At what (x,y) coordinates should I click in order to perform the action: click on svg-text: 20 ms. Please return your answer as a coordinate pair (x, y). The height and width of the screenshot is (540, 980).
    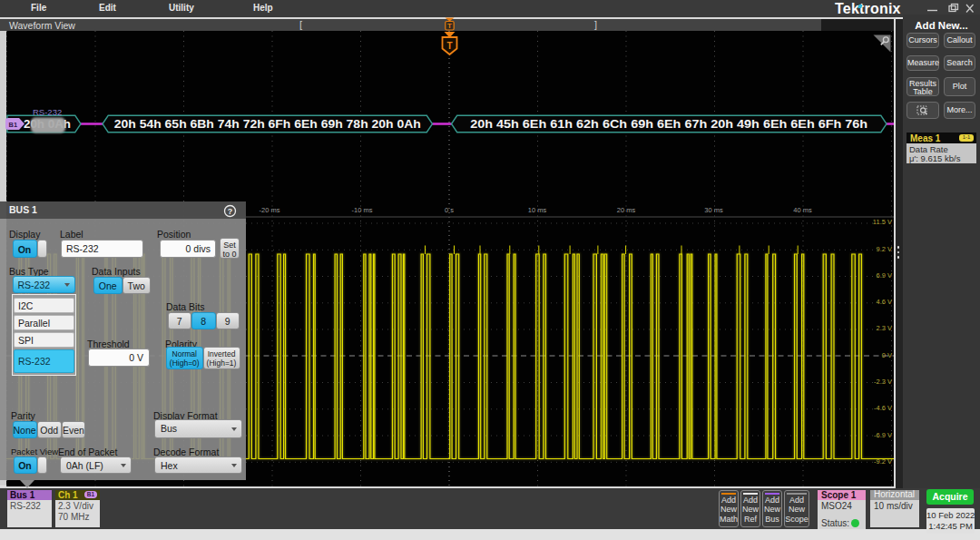
    Looking at the image, I should click on (626, 211).